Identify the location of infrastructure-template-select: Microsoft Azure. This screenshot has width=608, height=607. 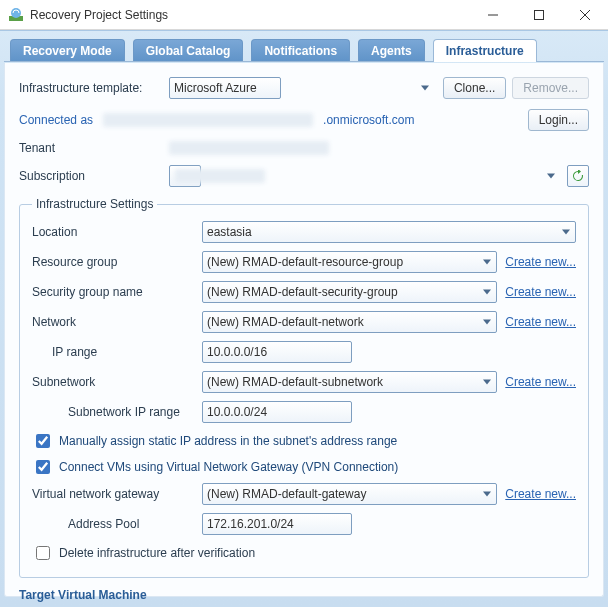
(225, 88).